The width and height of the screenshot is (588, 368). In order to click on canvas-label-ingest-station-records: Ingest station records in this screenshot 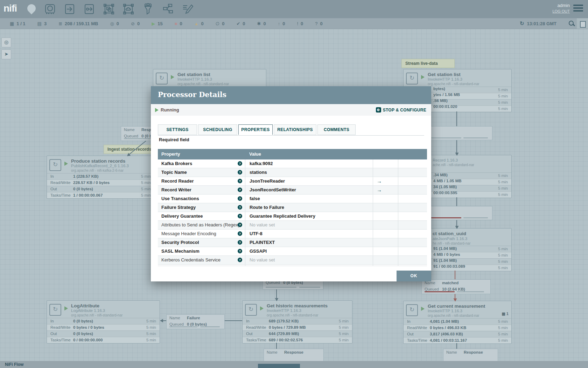, I will do `click(130, 149)`.